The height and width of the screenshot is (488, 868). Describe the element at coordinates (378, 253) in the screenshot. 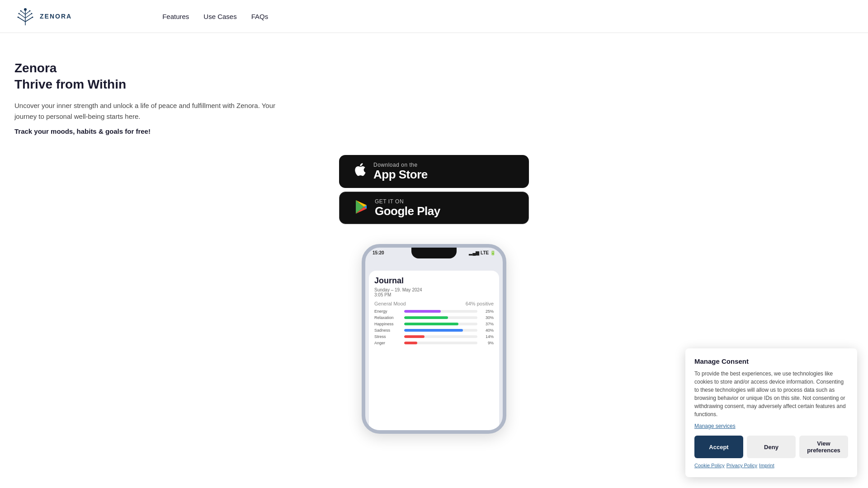

I see `phone-time: 15:20` at that location.